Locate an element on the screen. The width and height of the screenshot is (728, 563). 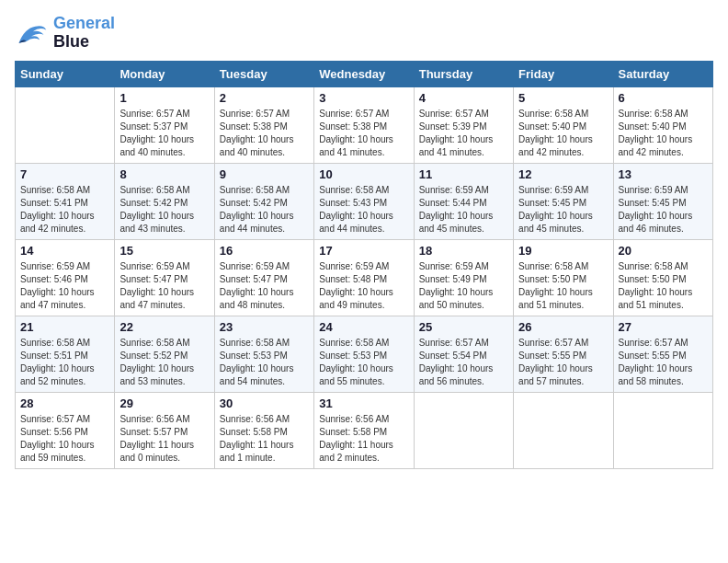
day-number: 2 is located at coordinates (265, 98).